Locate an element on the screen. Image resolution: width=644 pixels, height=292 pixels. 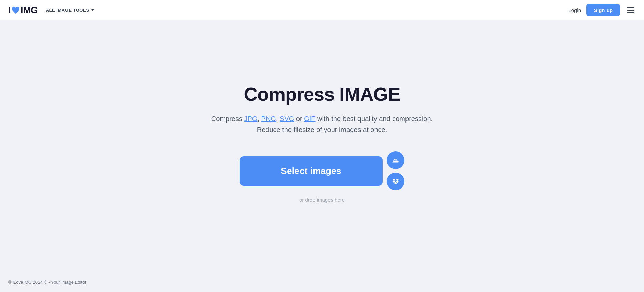
jpg-link: JPG is located at coordinates (251, 119).